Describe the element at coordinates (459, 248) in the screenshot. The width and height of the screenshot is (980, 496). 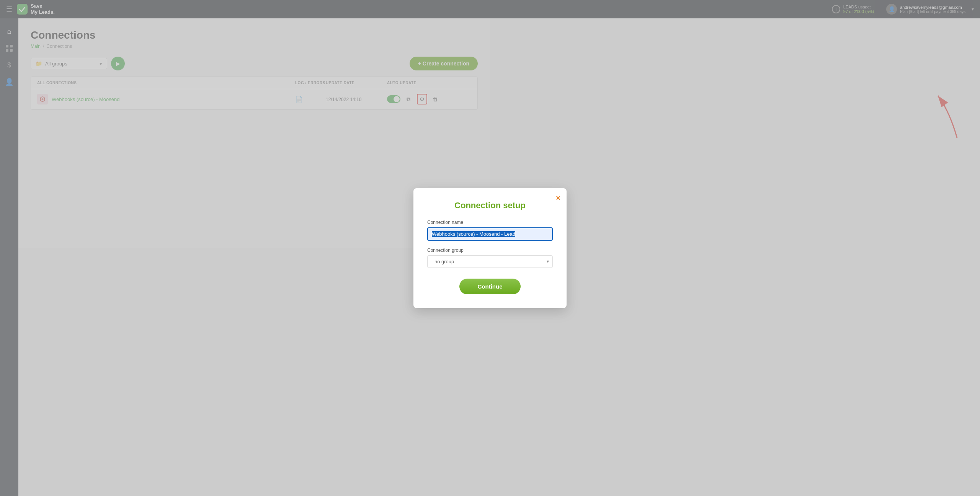
I see `connection-group-field: Connection group - no group - ▾` at that location.